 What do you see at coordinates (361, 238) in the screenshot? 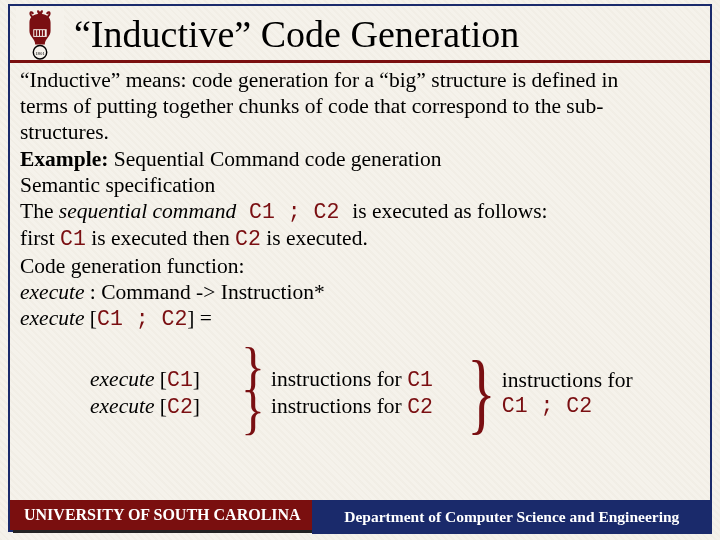
I see `spec-line-b: first C1 is executed then C2 is executed…` at bounding box center [361, 238].